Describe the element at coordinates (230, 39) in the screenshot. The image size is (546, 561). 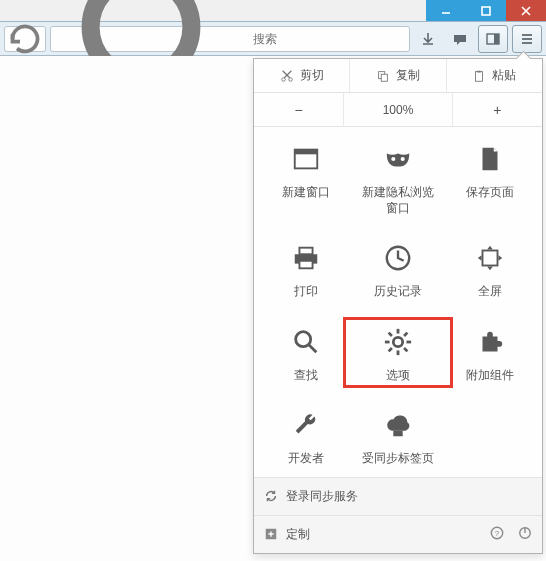
I see `search-box` at that location.